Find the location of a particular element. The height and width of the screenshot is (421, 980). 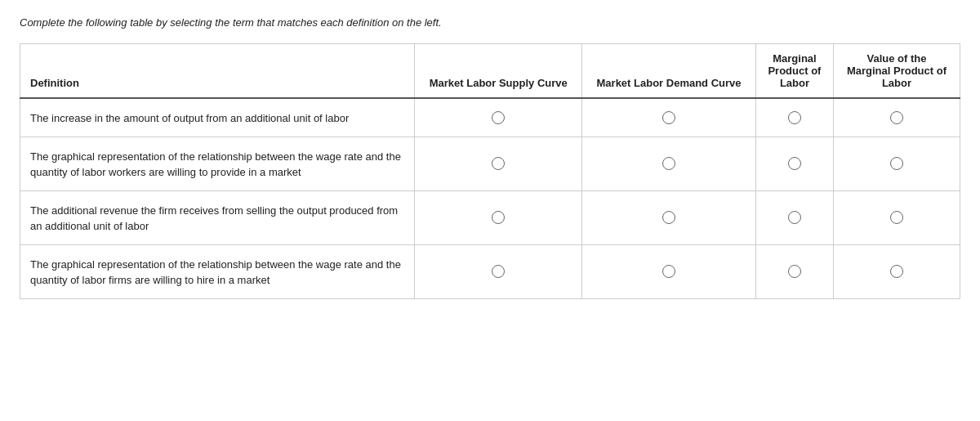

radio-cell-row3-col1 is located at coordinates (670, 271).